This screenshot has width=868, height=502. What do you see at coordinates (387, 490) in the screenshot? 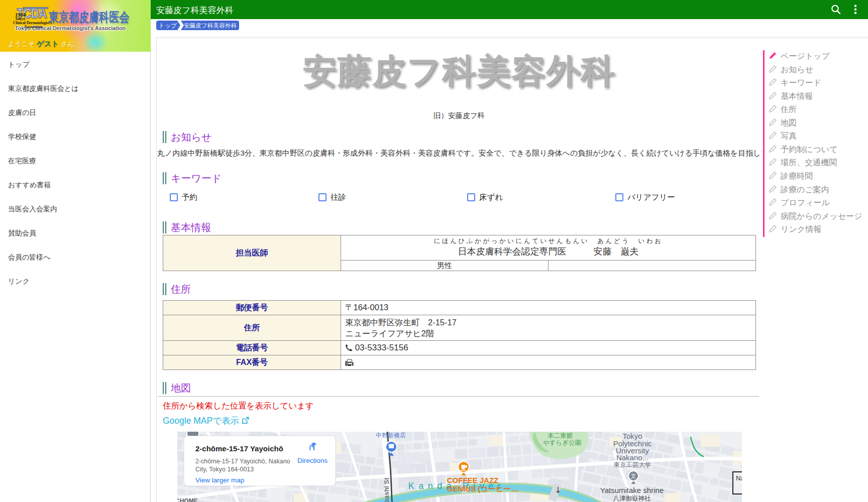
I see `svg-text: bashi St` at bounding box center [387, 490].